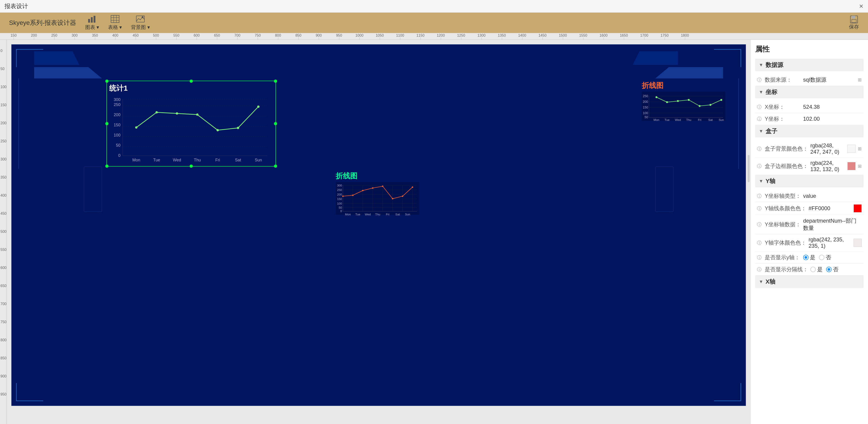 The width and height of the screenshot is (868, 424). I want to click on section-box: ▼ 盒子, so click(809, 131).